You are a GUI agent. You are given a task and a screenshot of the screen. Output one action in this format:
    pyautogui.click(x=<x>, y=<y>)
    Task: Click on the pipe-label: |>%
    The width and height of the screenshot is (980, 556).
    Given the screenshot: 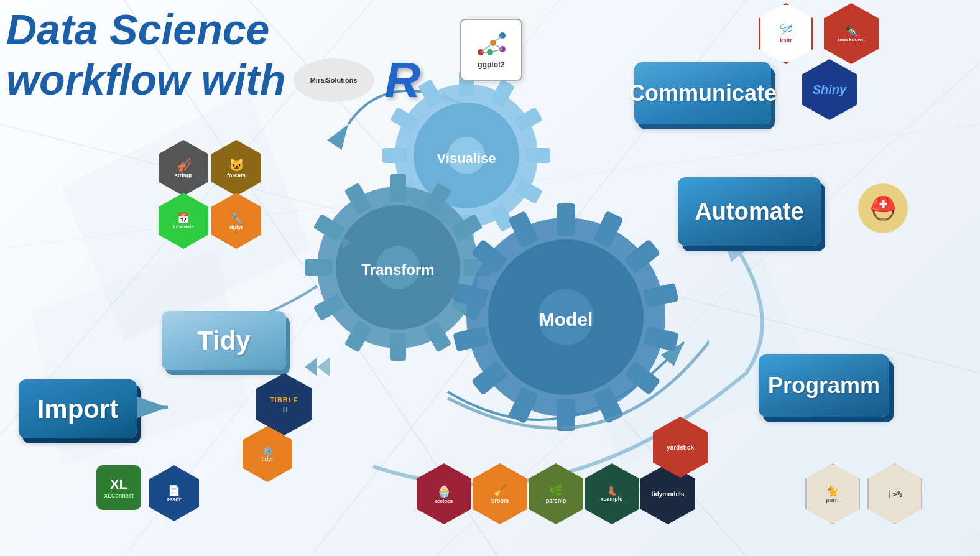 What is the action you would take?
    pyautogui.click(x=894, y=494)
    